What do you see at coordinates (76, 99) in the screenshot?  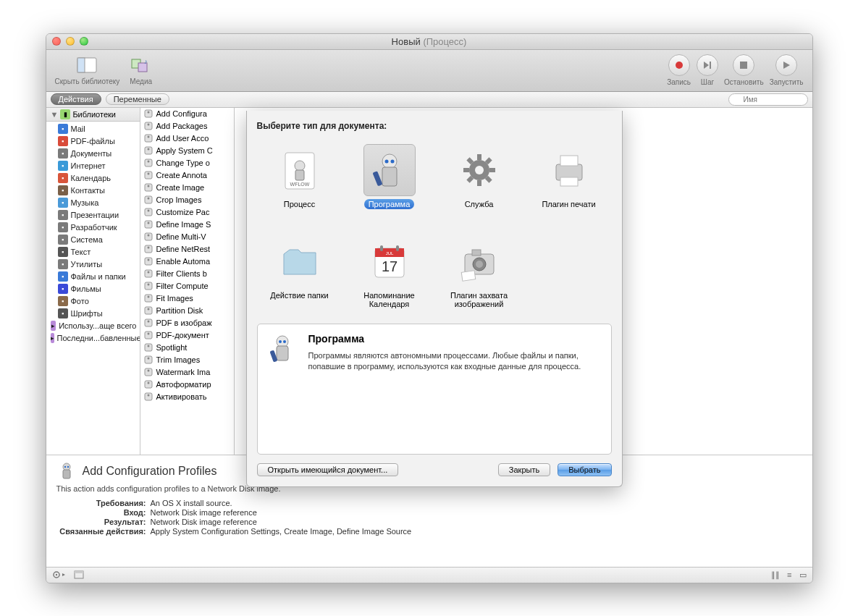 I see `segment-actions: Действия` at bounding box center [76, 99].